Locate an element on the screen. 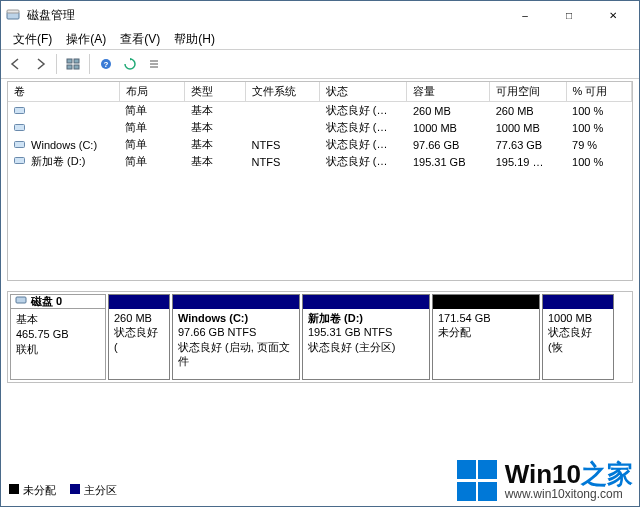 The height and width of the screenshot is (507, 640). col-capacity: 容量 is located at coordinates (448, 92).